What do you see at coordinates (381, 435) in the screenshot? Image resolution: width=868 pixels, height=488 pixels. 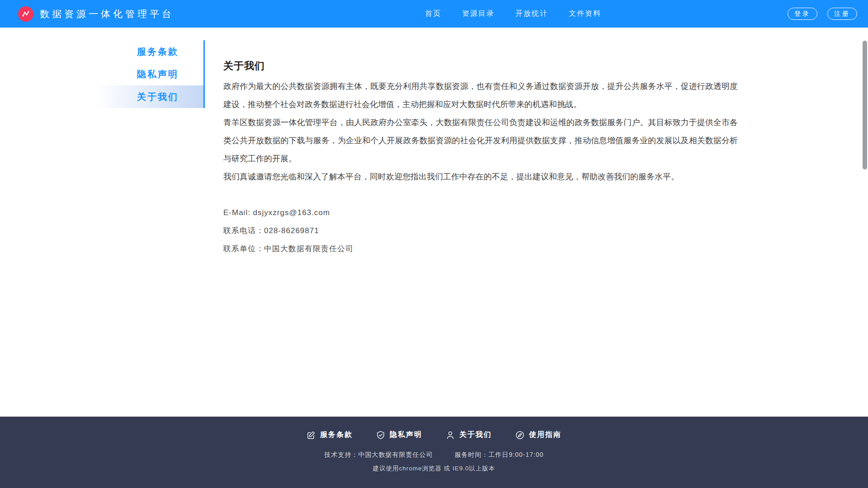 I see `shield-check-icon` at bounding box center [381, 435].